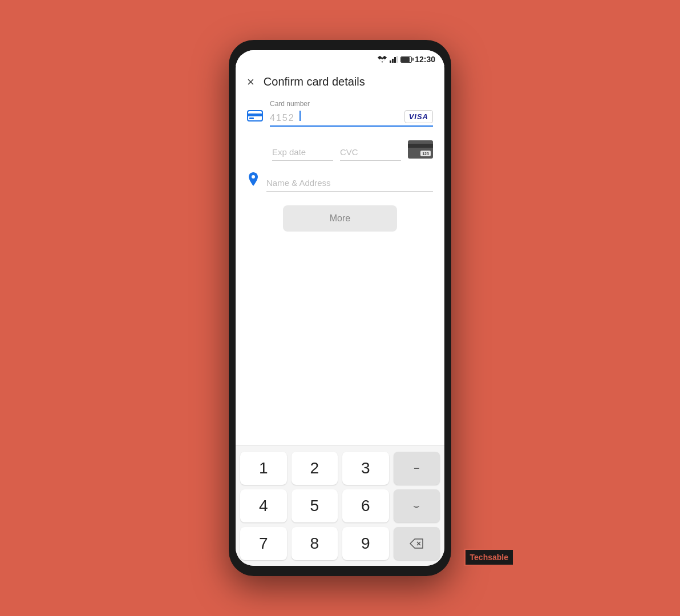 This screenshot has height=616, width=680. What do you see at coordinates (340, 114) in the screenshot?
I see `card-number-section: Card number 4152 VISA` at bounding box center [340, 114].